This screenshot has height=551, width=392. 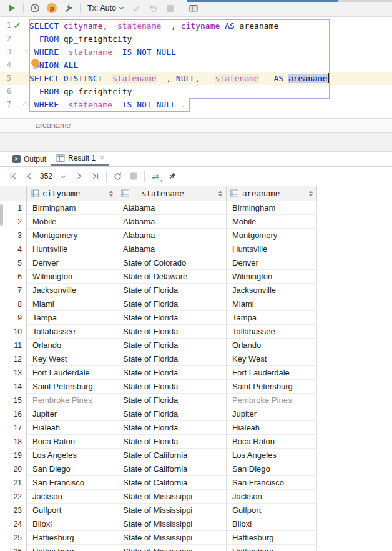 What do you see at coordinates (196, 52) in the screenshot?
I see `editor-line: 3 WHERE stataname IS NOT NULL` at bounding box center [196, 52].